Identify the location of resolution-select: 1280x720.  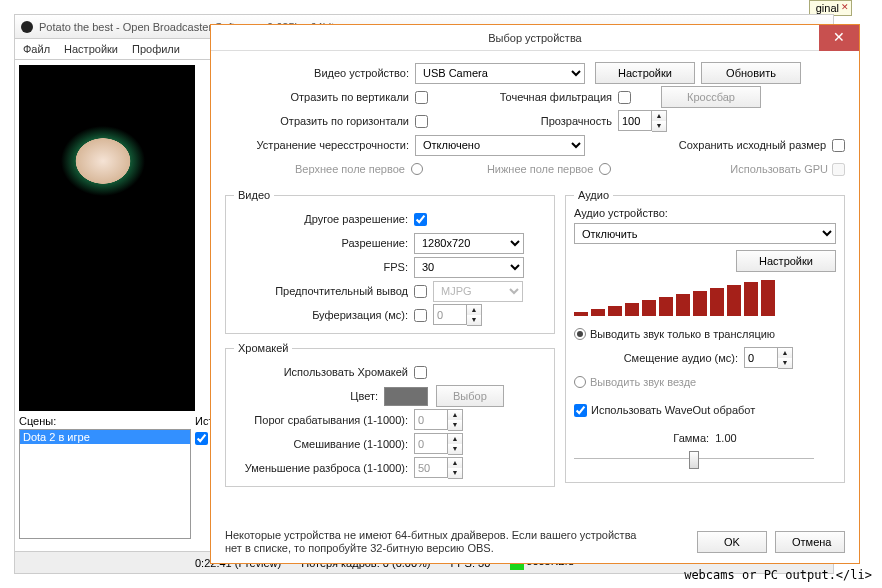
(469, 244).